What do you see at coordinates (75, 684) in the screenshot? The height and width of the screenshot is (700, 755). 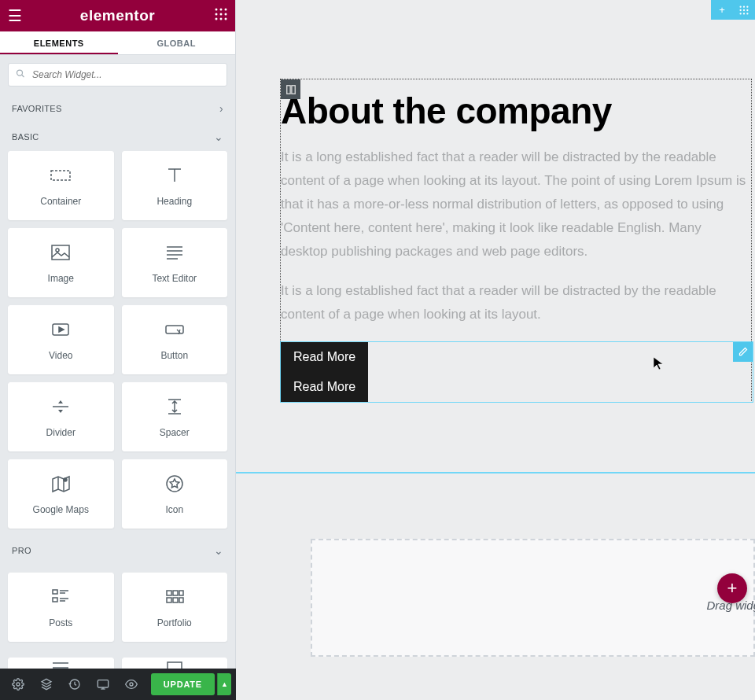 I see `history-button` at bounding box center [75, 684].